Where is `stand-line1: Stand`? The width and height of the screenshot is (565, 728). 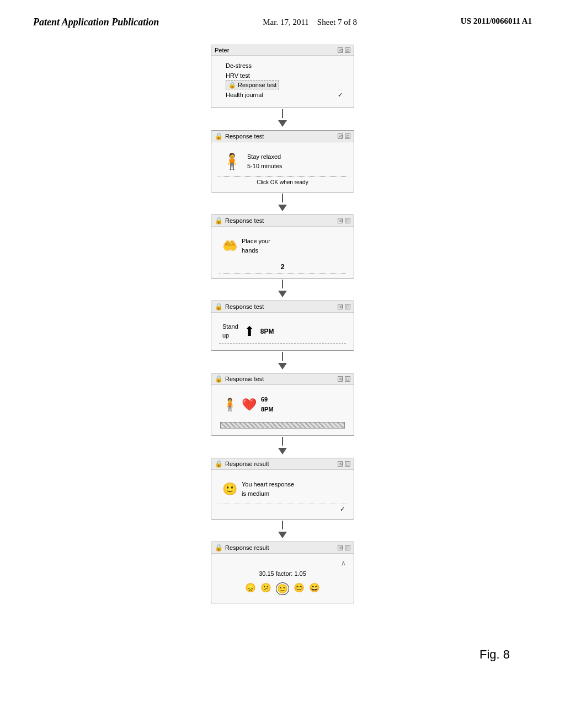 stand-line1: Stand is located at coordinates (231, 326).